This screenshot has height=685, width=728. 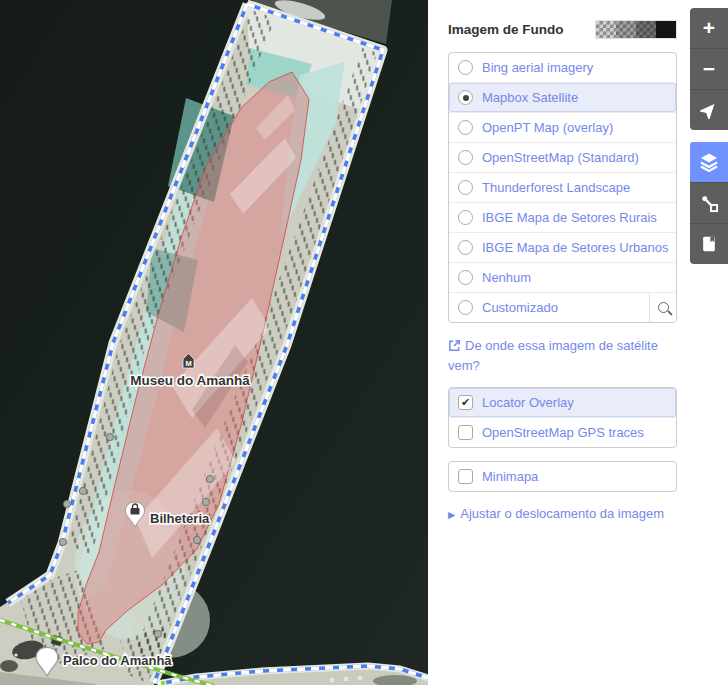 I want to click on source-label: OpenStreetMap (Standard), so click(x=560, y=158).